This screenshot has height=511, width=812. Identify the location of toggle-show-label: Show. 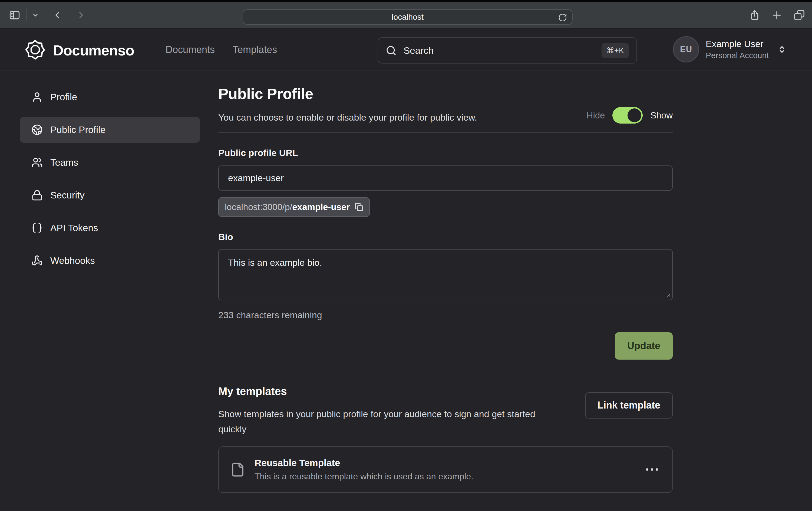
(662, 115).